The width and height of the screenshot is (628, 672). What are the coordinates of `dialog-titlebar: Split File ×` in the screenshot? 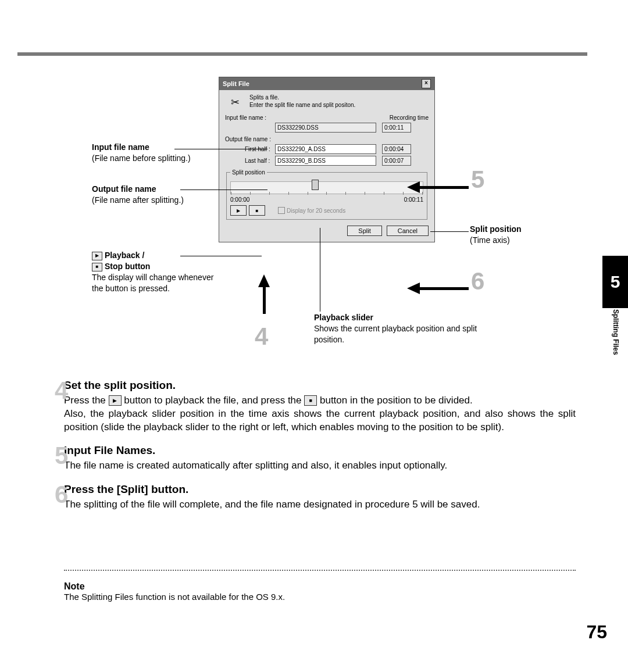 It's located at (327, 84).